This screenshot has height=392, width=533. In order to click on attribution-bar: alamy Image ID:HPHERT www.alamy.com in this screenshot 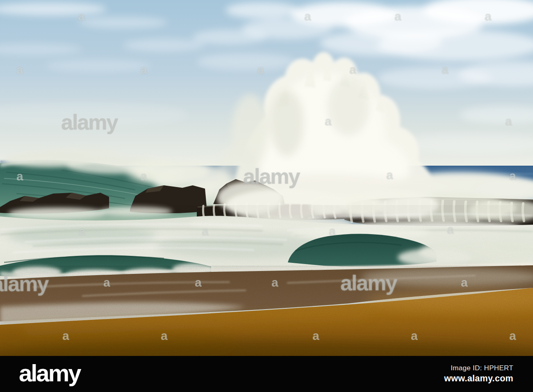, I will do `click(266, 374)`.